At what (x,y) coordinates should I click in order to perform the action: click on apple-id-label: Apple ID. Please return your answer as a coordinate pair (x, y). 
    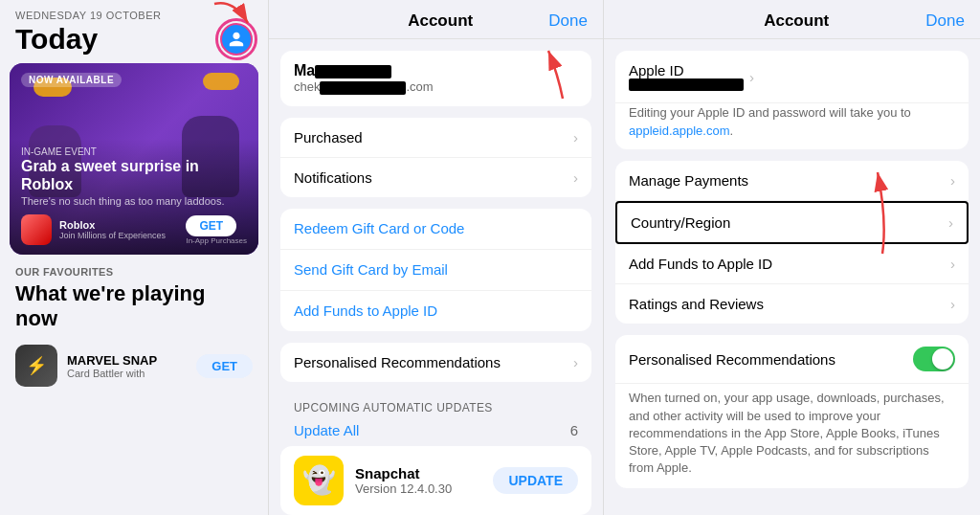
    Looking at the image, I should click on (686, 71).